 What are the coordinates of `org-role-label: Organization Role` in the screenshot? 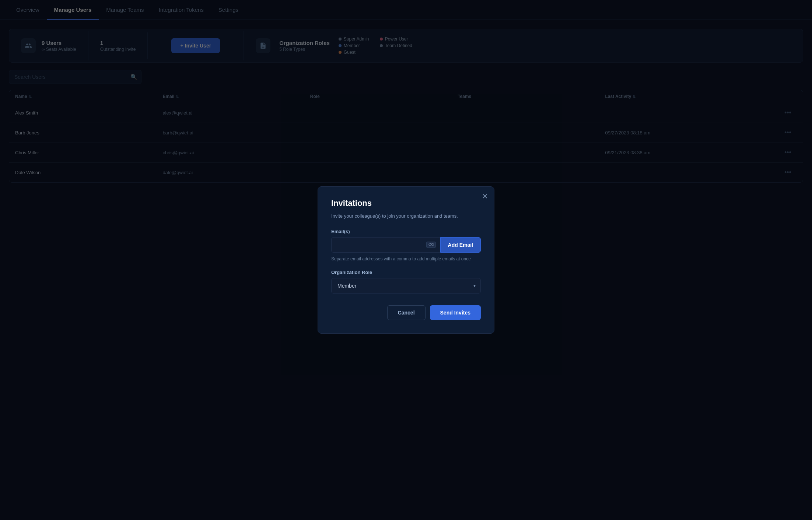 It's located at (406, 273).